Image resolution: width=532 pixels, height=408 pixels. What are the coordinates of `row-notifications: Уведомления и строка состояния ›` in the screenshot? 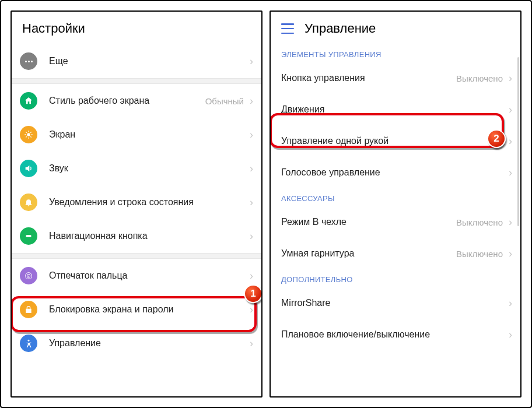 It's located at (136, 202).